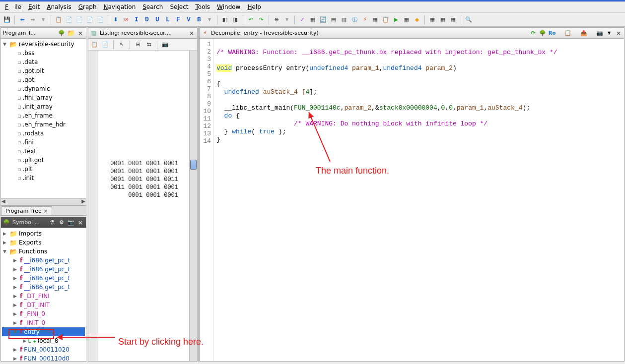  Describe the element at coordinates (22, 20) in the screenshot. I see `back-icon: ⬅` at that location.